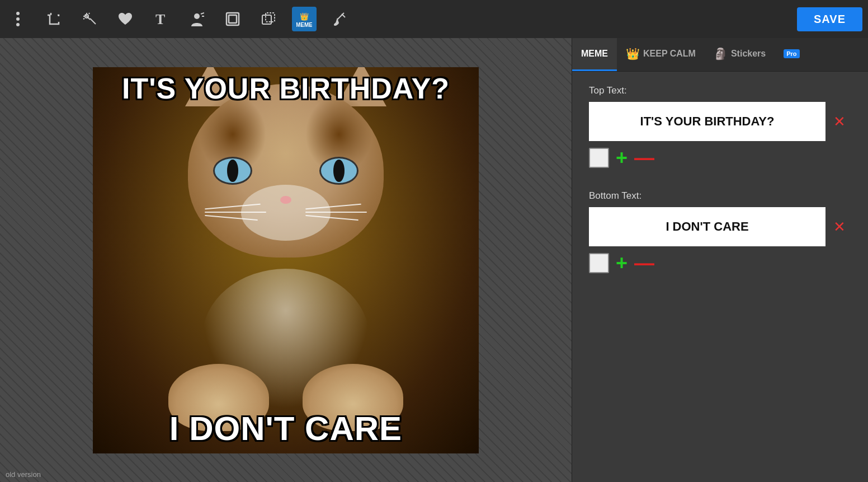 This screenshot has width=868, height=482. What do you see at coordinates (839, 121) in the screenshot?
I see `top-text-clear-button: ✕` at bounding box center [839, 121].